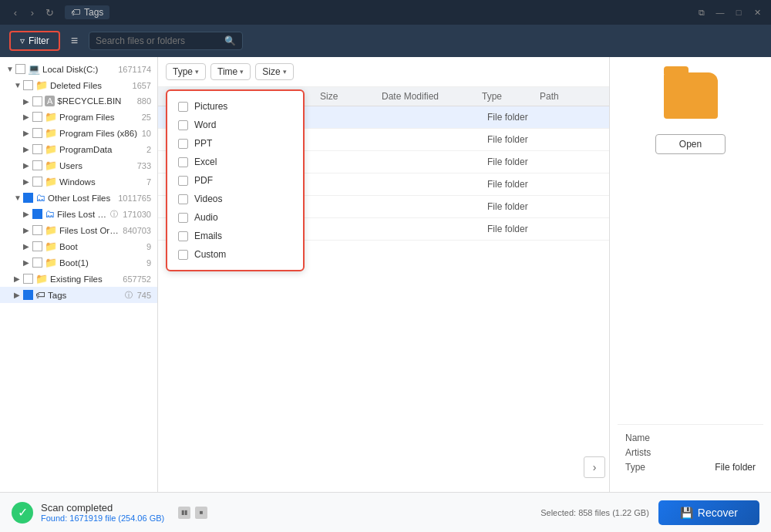 Image resolution: width=771 pixels, height=532 pixels. I want to click on stop-button: ■, so click(201, 513).